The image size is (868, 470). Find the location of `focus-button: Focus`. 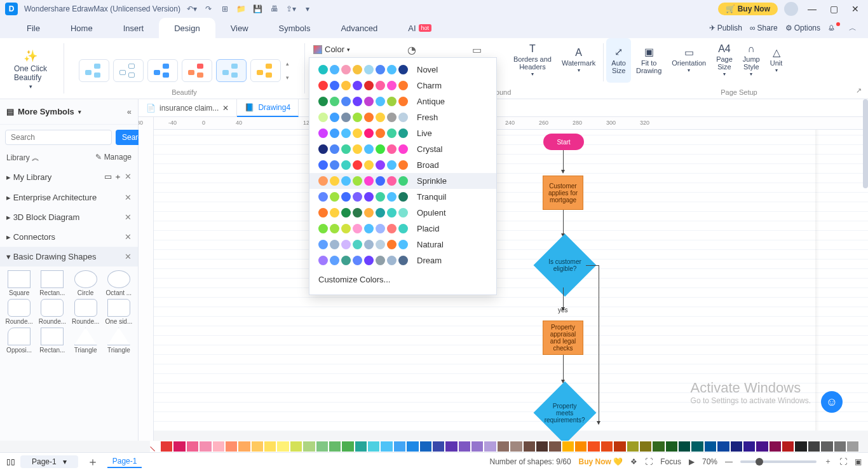

focus-button: Focus is located at coordinates (671, 462).